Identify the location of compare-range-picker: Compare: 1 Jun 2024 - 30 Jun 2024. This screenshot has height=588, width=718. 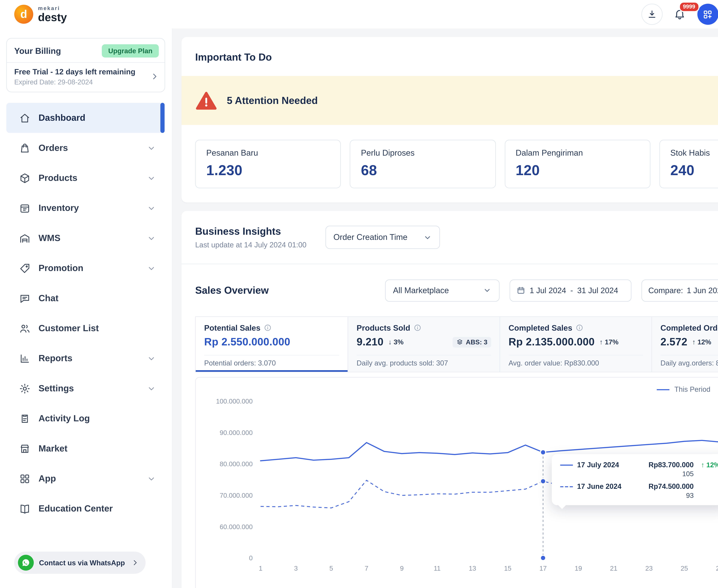
(680, 290).